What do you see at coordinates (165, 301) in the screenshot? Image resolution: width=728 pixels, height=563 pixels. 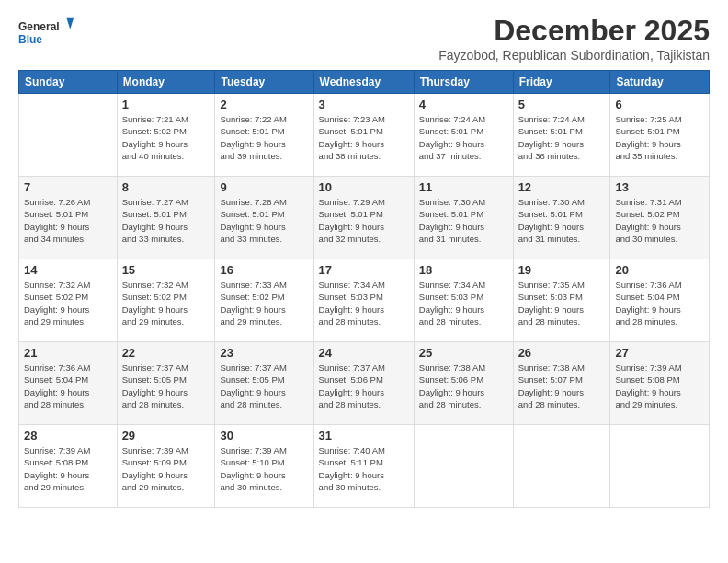 I see `day-cell: 15Sunrise: 7:32 AM Sunset: 5:02 PM Dayli…` at bounding box center [165, 301].